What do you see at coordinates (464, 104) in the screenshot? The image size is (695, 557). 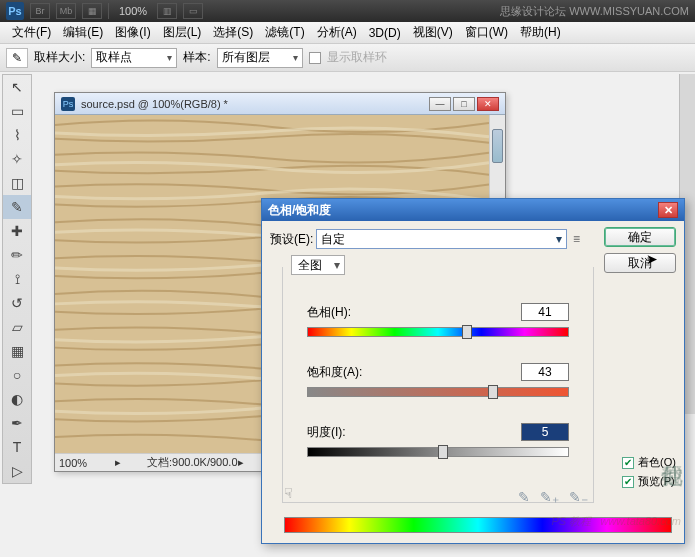 I see `maximize-button: □` at bounding box center [464, 104].